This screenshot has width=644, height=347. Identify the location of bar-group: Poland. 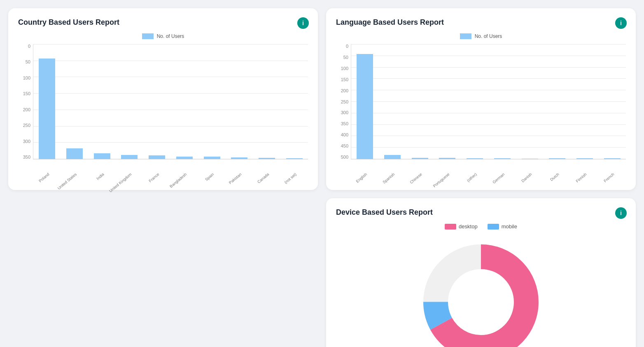
(47, 101).